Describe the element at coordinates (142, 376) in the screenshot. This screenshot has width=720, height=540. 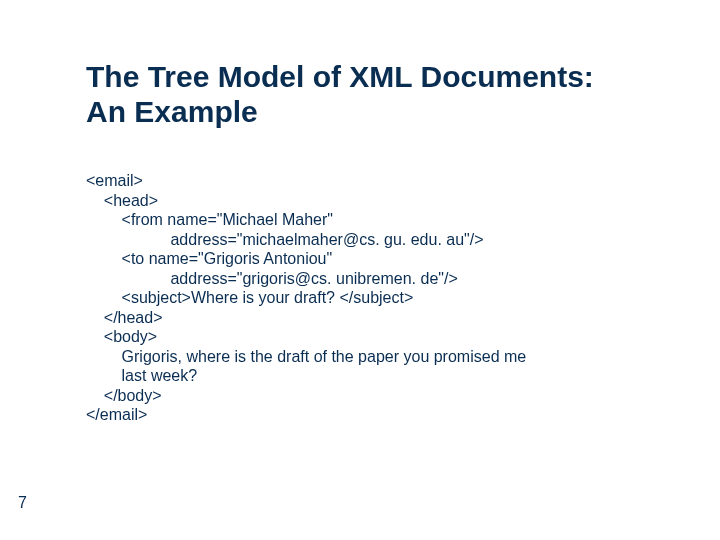
I see `code-line: last week?` at that location.